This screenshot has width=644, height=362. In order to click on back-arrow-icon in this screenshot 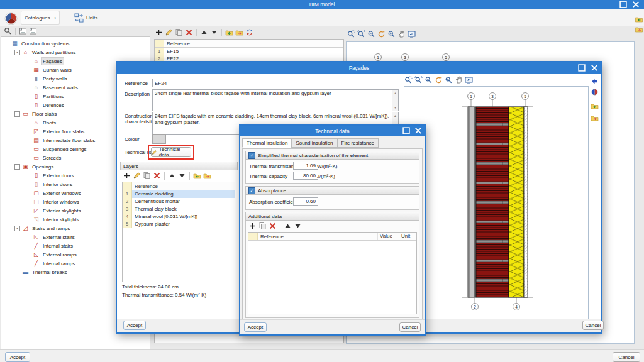, I will do `click(595, 82)`.